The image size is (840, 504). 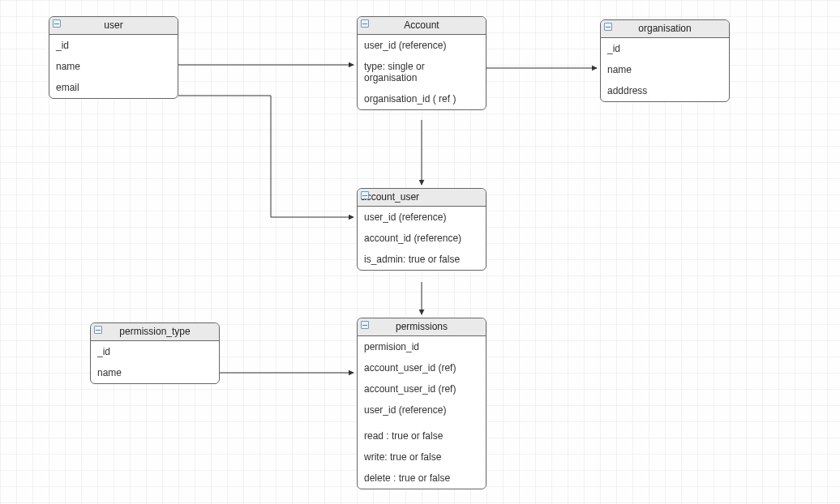 What do you see at coordinates (155, 353) in the screenshot?
I see `entity-permission-type: permission_type _id name` at bounding box center [155, 353].